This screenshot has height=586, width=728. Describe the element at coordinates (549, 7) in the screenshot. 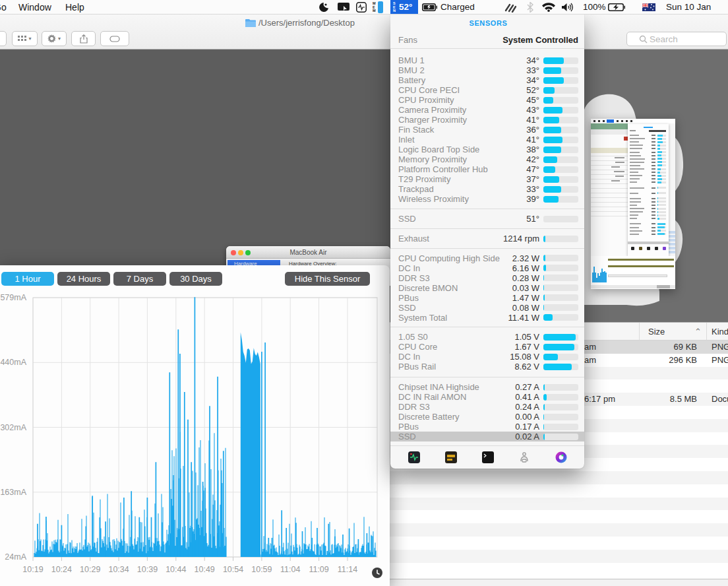

I see `wifi-icon` at that location.